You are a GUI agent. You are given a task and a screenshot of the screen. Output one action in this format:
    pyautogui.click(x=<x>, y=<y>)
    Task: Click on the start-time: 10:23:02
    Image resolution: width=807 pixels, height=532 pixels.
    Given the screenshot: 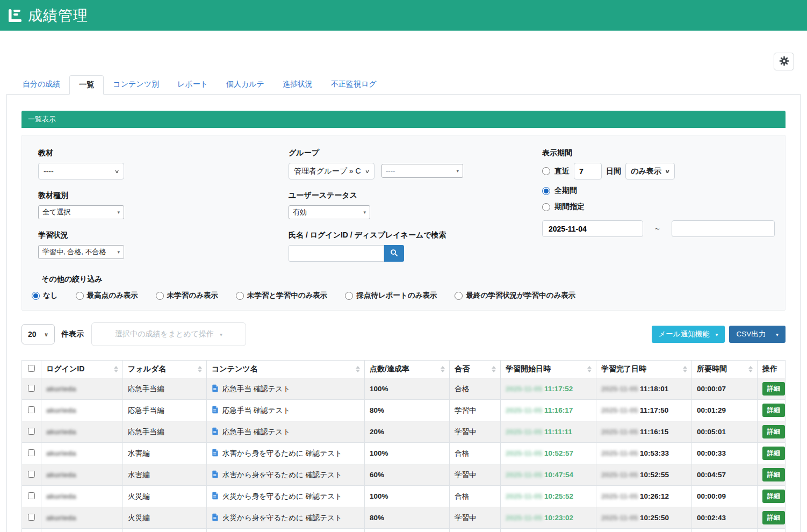 What is the action you would take?
    pyautogui.click(x=559, y=518)
    